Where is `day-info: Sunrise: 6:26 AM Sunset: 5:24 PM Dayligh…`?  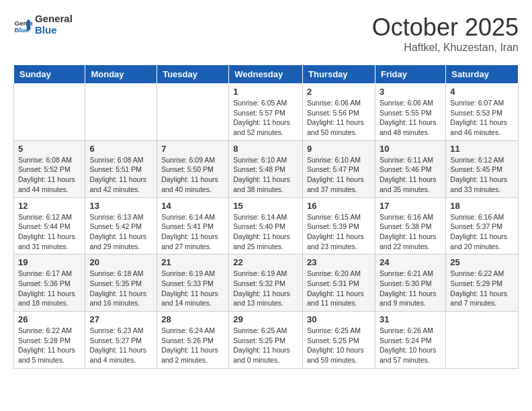
day-info: Sunrise: 6:26 AM Sunset: 5:24 PM Dayligh… is located at coordinates (410, 345).